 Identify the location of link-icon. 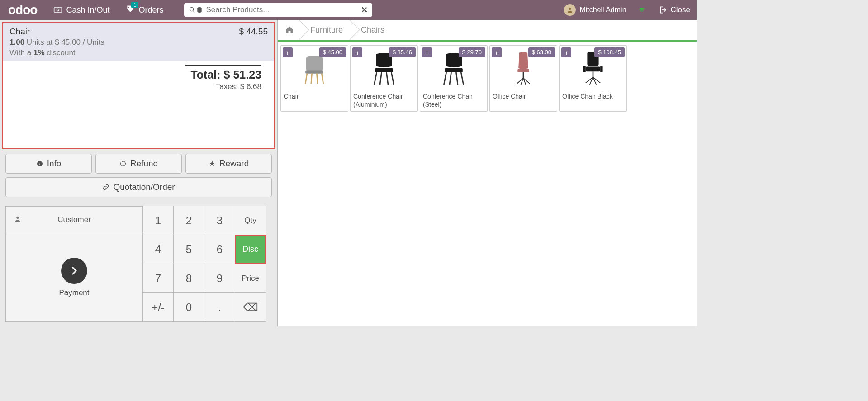
(106, 187).